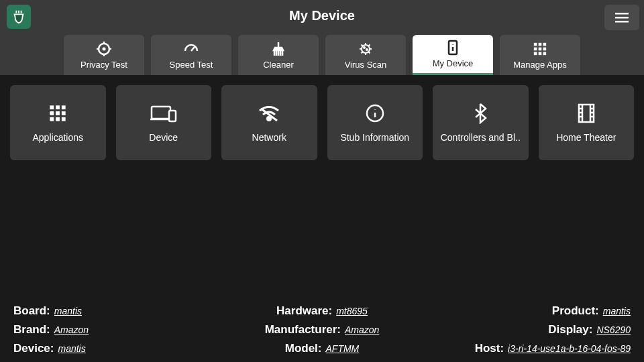  I want to click on page-title: My Device, so click(322, 16).